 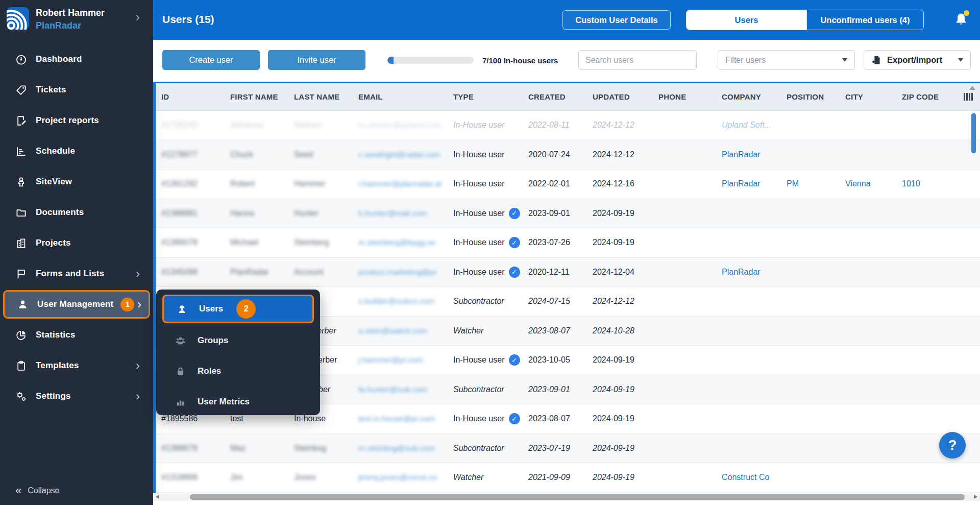 I want to click on table-row: #1388676MazSteinbogm.steinbog@sub.comSub…, so click(x=567, y=449).